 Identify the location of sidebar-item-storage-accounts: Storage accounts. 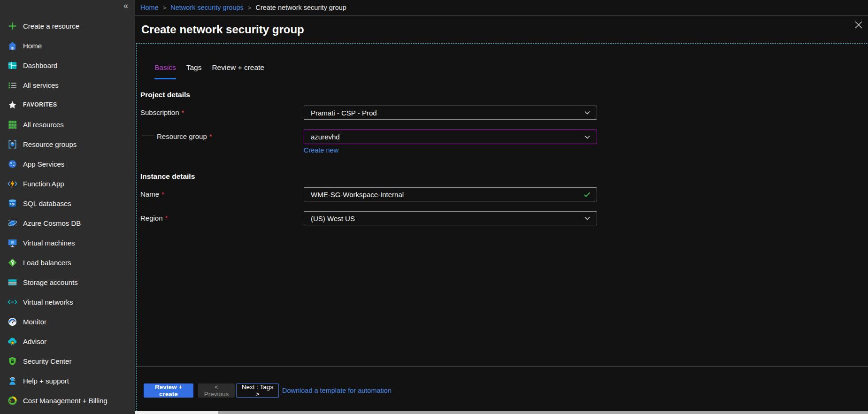
(68, 282).